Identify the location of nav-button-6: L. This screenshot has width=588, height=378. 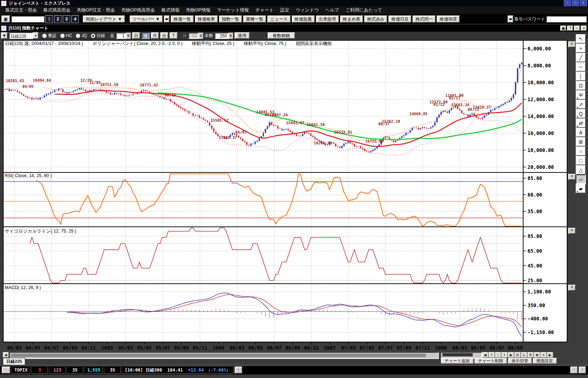
(524, 355).